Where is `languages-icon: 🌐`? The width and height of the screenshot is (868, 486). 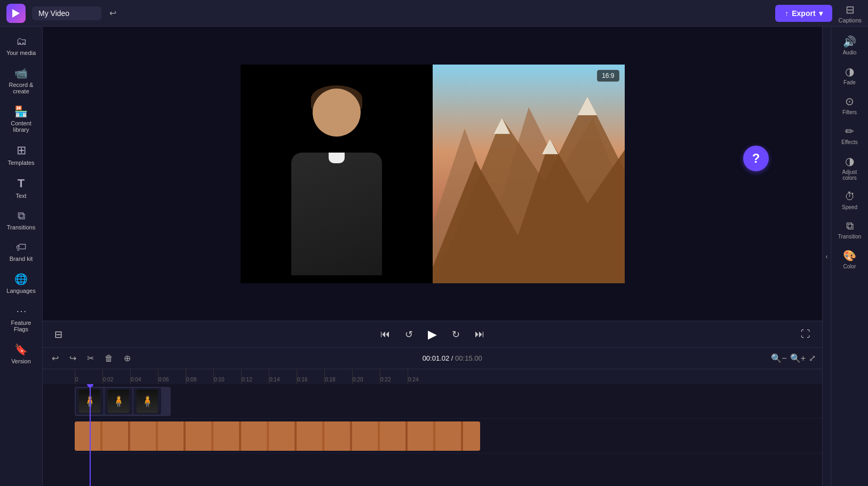 languages-icon: 🌐 is located at coordinates (21, 279).